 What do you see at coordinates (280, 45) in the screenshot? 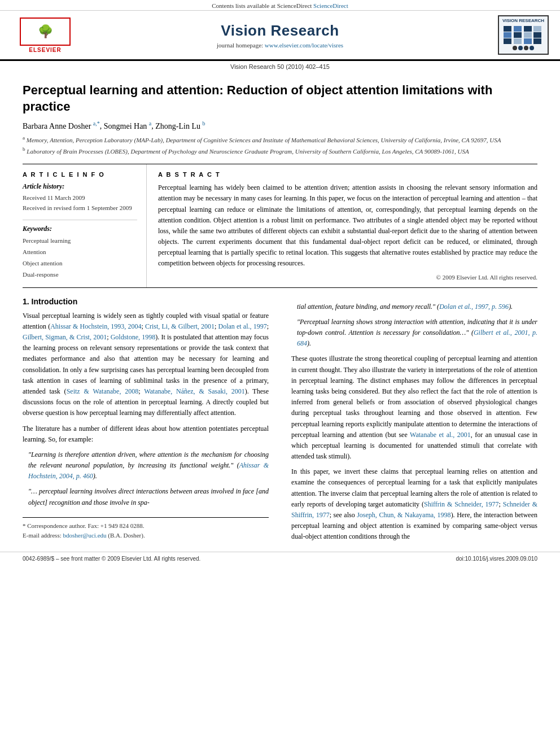
I see `journal-homepage: journal homepage: www.elsevier.com/locat…` at bounding box center [280, 45].